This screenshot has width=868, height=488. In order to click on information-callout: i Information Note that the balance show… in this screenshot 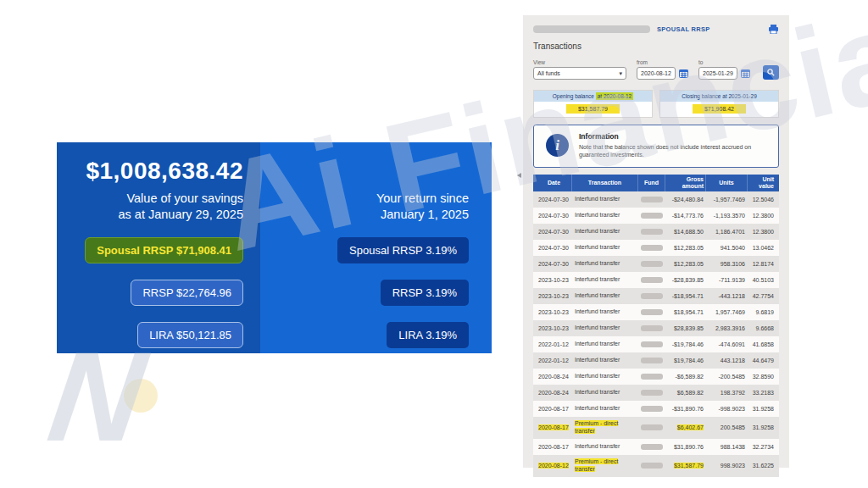, I will do `click(656, 146)`.